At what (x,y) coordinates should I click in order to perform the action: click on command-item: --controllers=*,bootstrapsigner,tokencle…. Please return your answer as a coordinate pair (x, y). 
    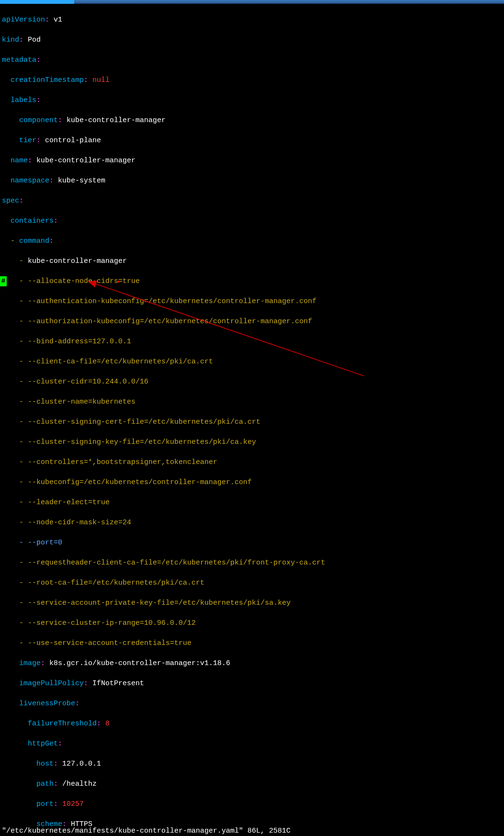
    Looking at the image, I should click on (123, 463).